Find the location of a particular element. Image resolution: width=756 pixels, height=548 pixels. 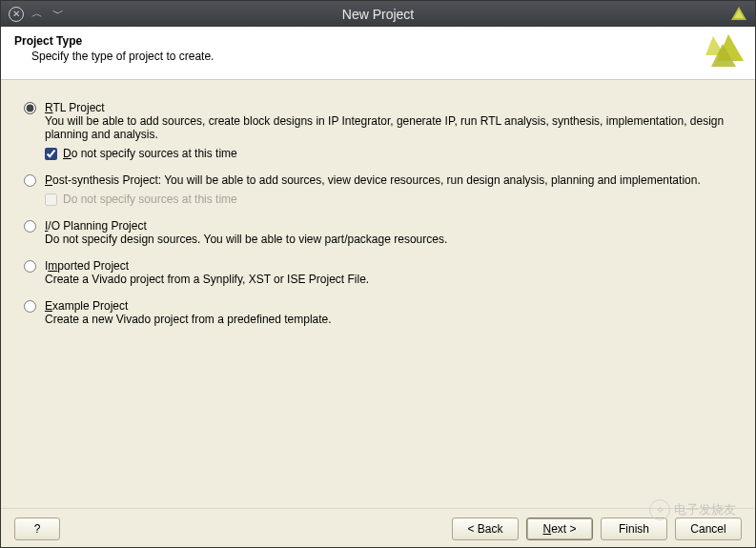

post-do-not-specify-sources: Do not specify sources at this time is located at coordinates (391, 199).